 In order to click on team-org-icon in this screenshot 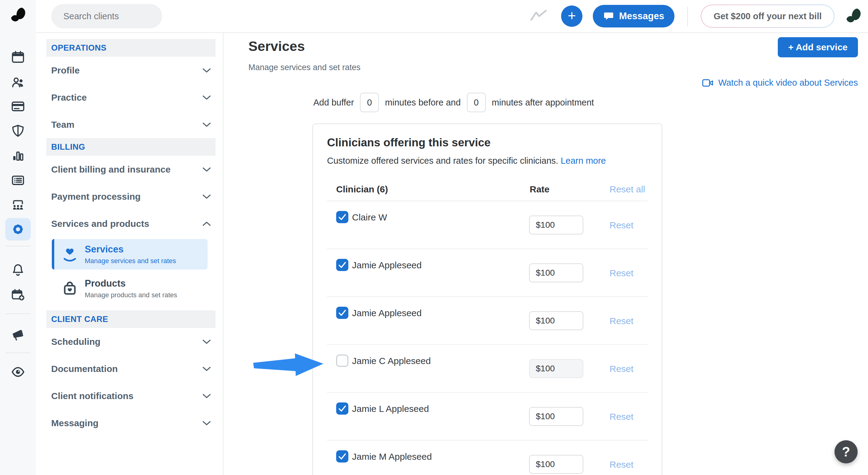, I will do `click(18, 205)`.